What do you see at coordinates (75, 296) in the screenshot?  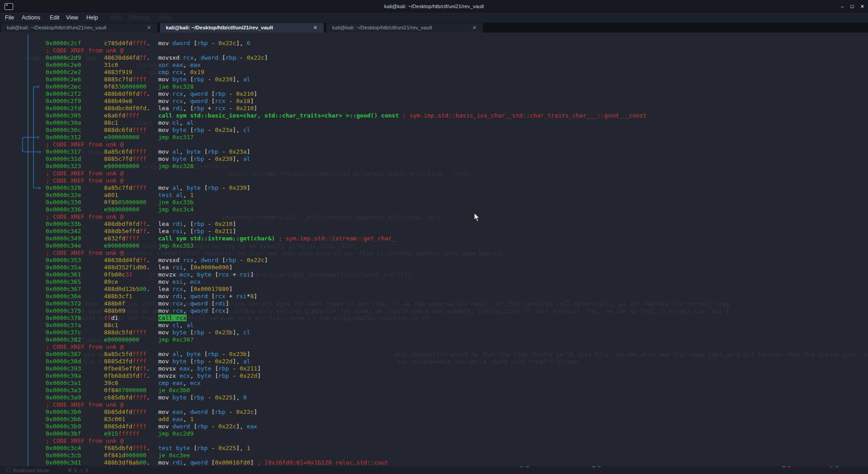 I see `address: 0x0000c36e` at bounding box center [75, 296].